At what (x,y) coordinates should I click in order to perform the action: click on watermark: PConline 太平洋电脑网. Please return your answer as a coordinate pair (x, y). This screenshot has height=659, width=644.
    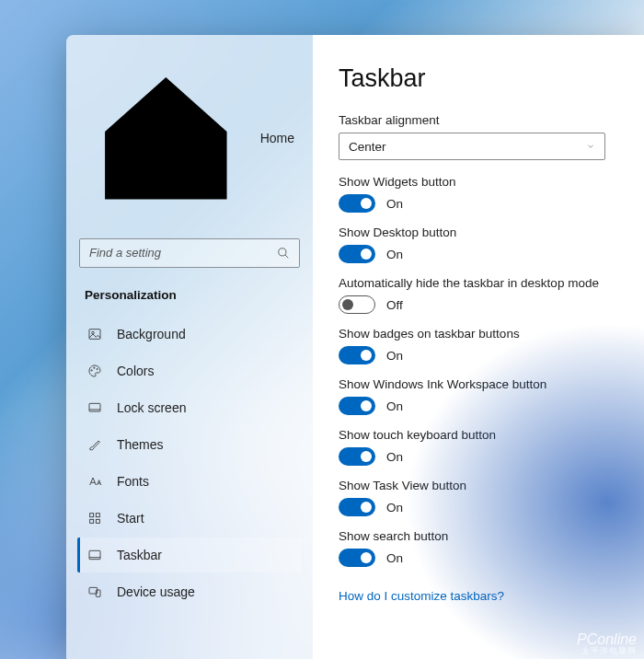
    Looking at the image, I should click on (607, 644).